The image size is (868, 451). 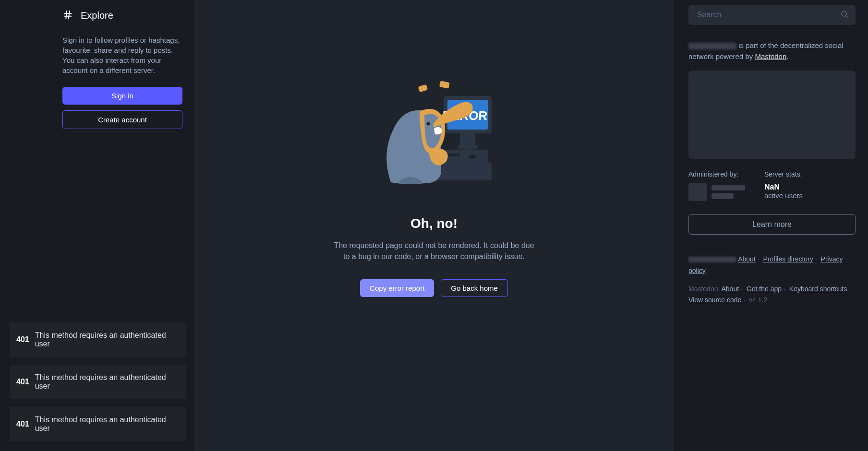 What do you see at coordinates (818, 289) in the screenshot?
I see `footer-shortcuts-link: Keyboard shortcuts` at bounding box center [818, 289].